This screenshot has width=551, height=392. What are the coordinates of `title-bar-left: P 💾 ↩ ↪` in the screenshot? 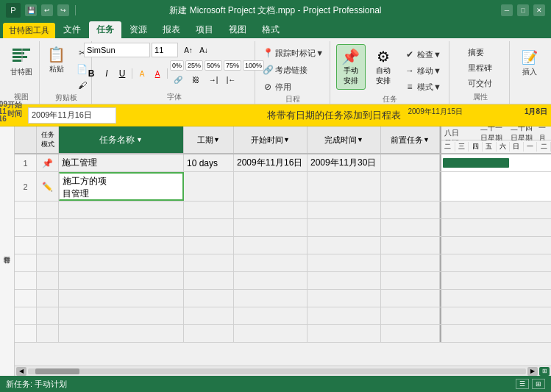 It's located at (41, 10).